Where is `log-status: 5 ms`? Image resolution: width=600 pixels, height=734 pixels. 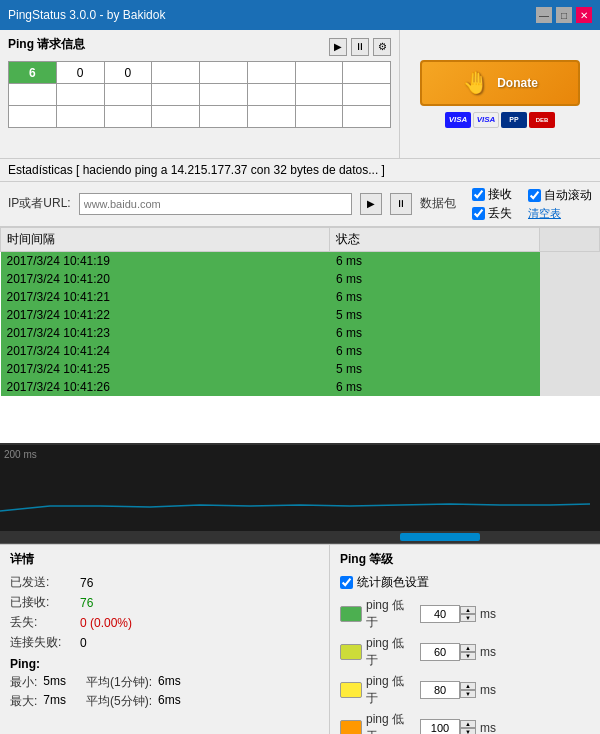 log-status: 5 ms is located at coordinates (435, 315).